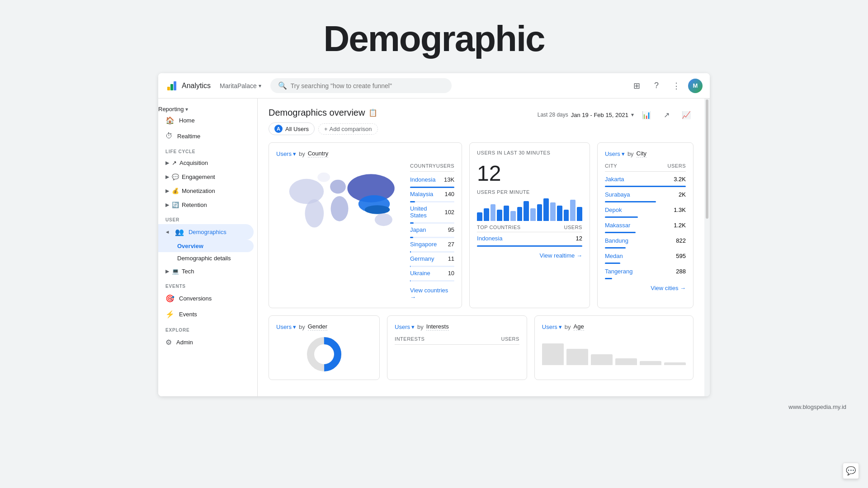  I want to click on sidebar-item-tech: ▶ 💻 Tech, so click(208, 271).